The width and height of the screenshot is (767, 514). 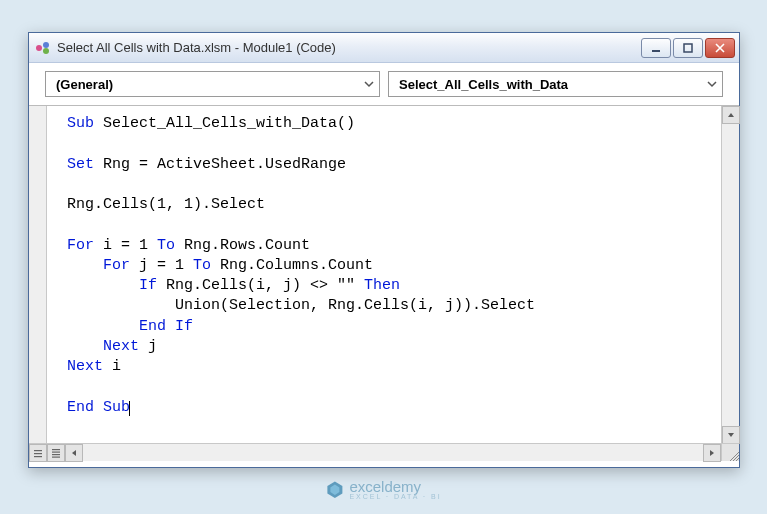 What do you see at coordinates (384, 48) in the screenshot?
I see `titlebar: Select All Cells with Data.xlsm - Module…` at bounding box center [384, 48].